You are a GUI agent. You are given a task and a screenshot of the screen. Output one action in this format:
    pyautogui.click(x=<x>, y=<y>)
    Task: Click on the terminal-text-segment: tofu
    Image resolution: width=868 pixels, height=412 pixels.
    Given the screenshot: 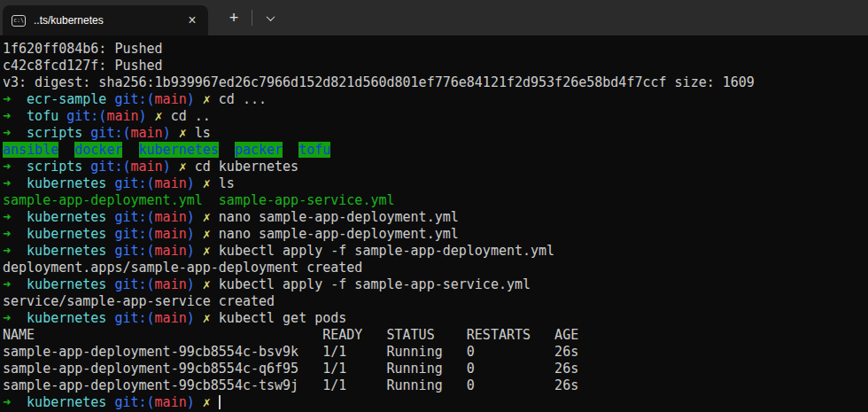 What is the action you would take?
    pyautogui.click(x=314, y=150)
    